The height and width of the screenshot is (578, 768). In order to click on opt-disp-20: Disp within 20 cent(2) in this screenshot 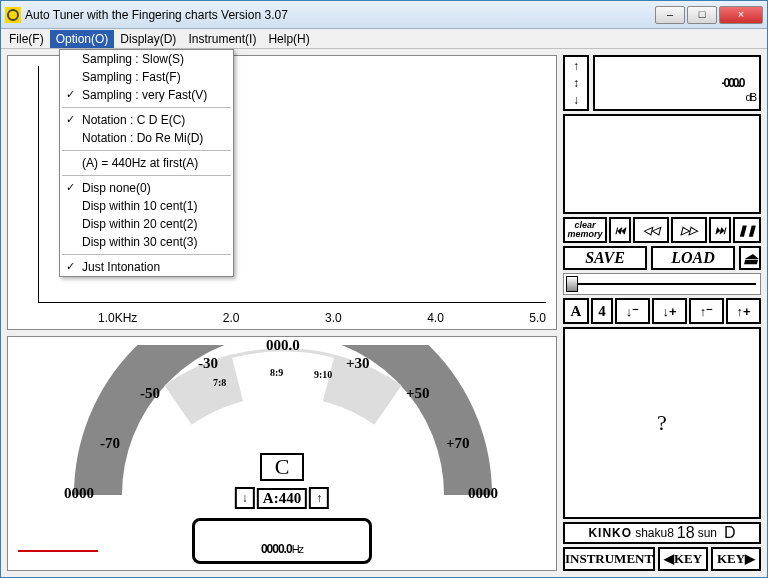, I will do `click(146, 224)`.